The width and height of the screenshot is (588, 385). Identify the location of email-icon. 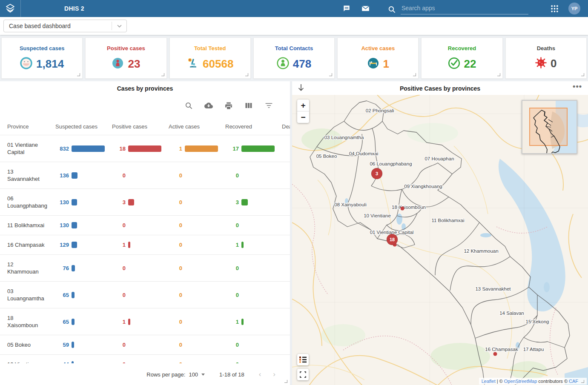
(365, 9).